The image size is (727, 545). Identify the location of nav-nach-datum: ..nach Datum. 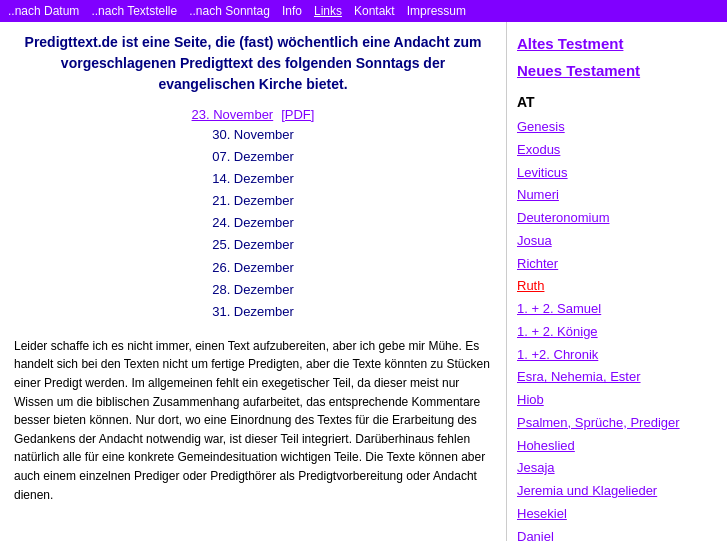
(44, 11).